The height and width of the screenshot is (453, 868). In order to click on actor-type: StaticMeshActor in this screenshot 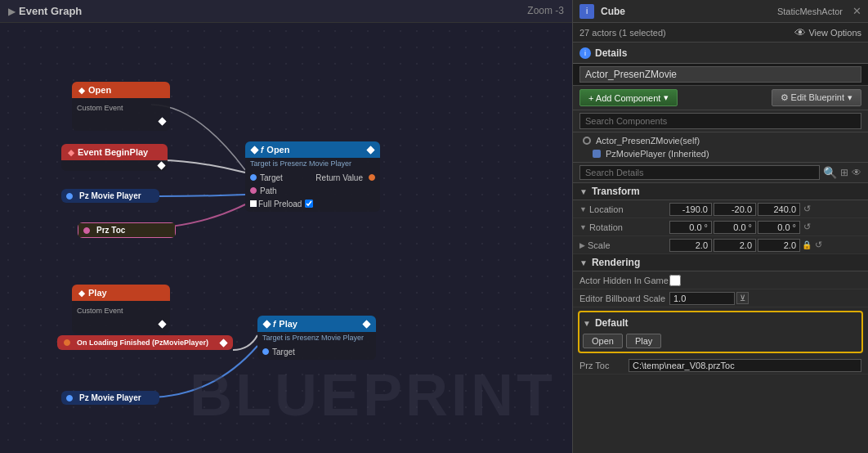, I will do `click(810, 11)`.